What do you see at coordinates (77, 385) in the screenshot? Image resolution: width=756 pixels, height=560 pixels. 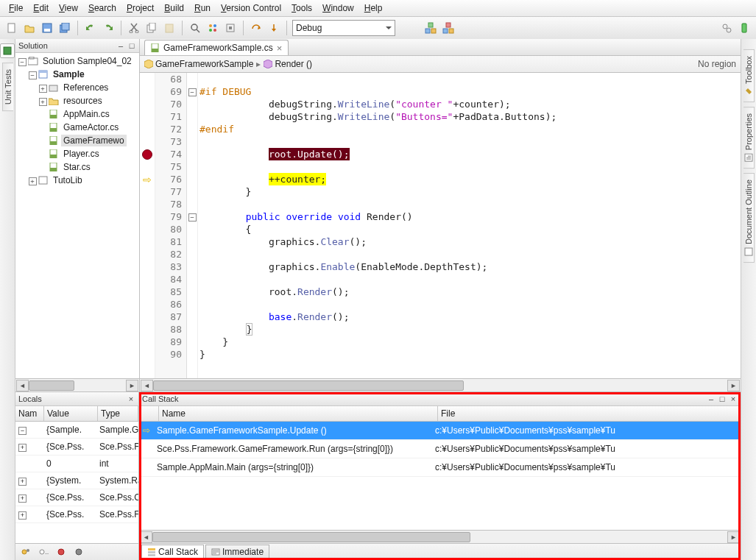 I see `solution-hscroll: ◄ ►` at bounding box center [77, 385].